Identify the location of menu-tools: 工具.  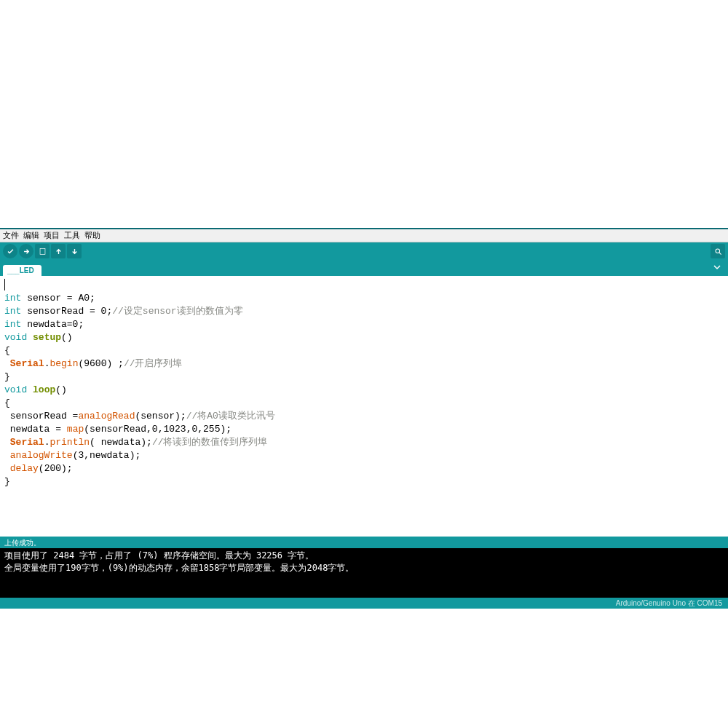
(72, 236).